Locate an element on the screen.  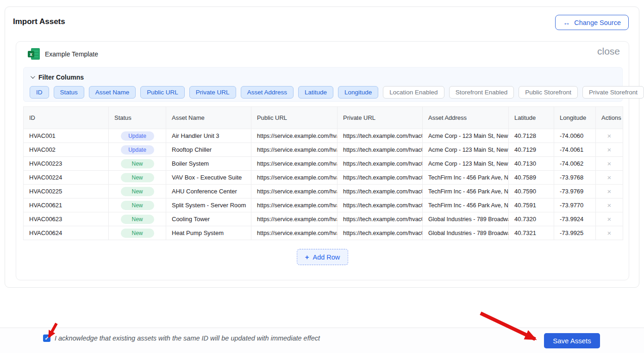
column-header-public-url: Public URL is located at coordinates (294, 118).